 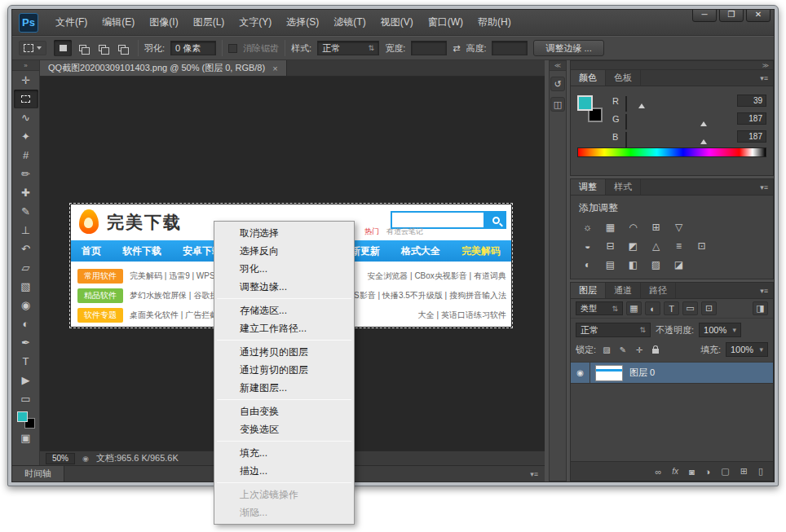 What do you see at coordinates (163, 23) in the screenshot?
I see `menu-image: 图像(I)` at bounding box center [163, 23].